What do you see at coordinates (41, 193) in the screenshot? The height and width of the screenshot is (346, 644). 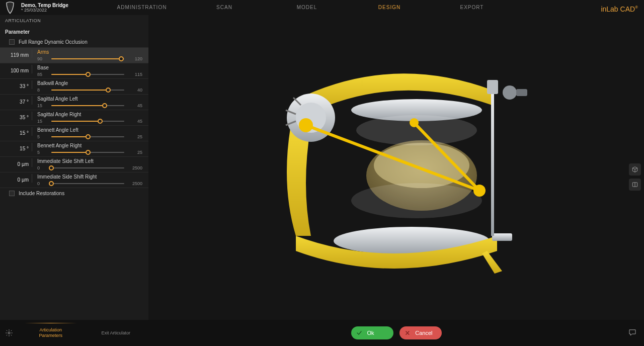 I see `checkbox-label: Include Restorations` at bounding box center [41, 193].